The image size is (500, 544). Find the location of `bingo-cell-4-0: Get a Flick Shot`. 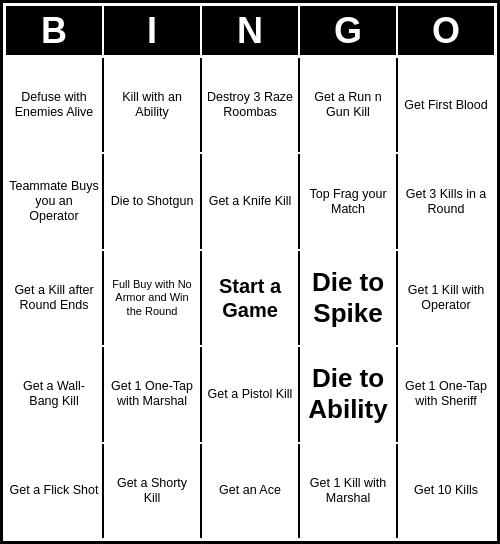

bingo-cell-4-0: Get a Flick Shot is located at coordinates (55, 491).